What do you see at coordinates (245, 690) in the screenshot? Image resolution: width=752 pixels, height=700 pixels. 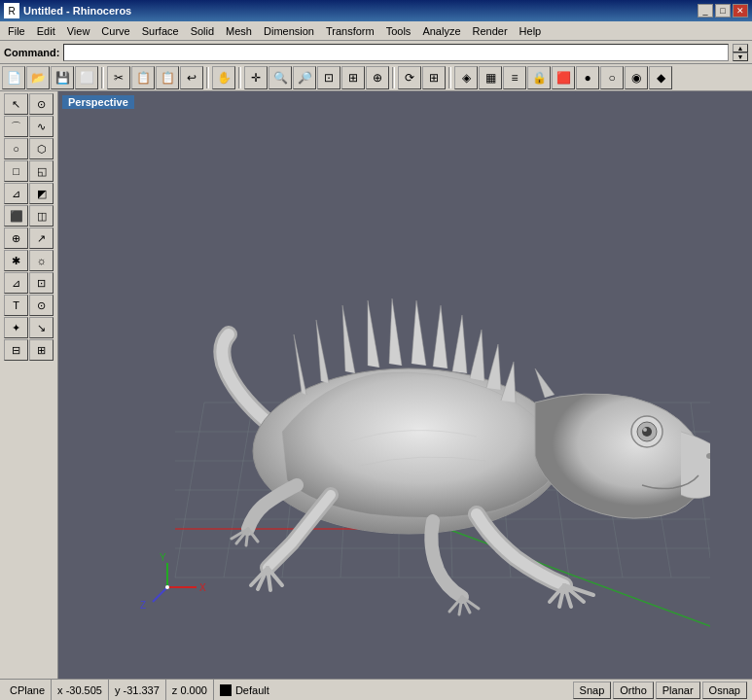 I see `status-layer-section: Default` at bounding box center [245, 690].